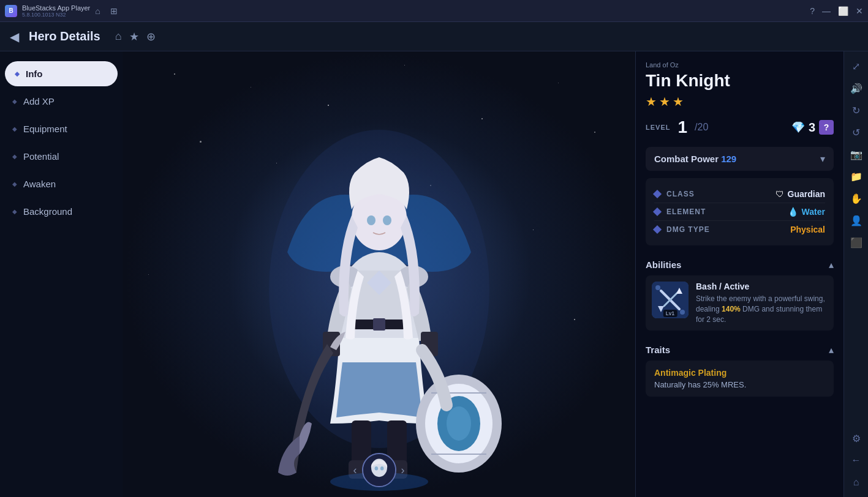 This screenshot has width=868, height=497. I want to click on rs-back-icon: ←, so click(856, 460).